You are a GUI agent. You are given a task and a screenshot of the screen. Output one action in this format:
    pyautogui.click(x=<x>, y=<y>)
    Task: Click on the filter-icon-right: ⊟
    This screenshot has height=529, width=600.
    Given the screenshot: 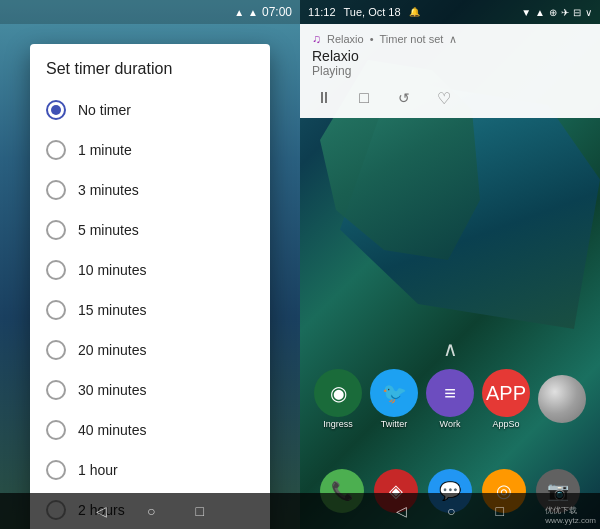 What is the action you would take?
    pyautogui.click(x=577, y=12)
    